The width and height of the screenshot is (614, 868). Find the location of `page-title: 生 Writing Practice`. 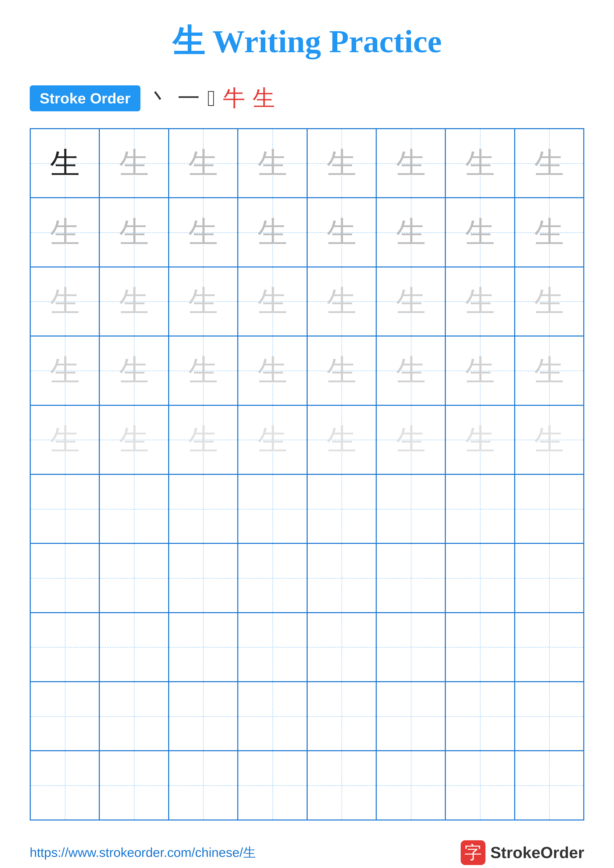

page-title: 生 Writing Practice is located at coordinates (307, 42).